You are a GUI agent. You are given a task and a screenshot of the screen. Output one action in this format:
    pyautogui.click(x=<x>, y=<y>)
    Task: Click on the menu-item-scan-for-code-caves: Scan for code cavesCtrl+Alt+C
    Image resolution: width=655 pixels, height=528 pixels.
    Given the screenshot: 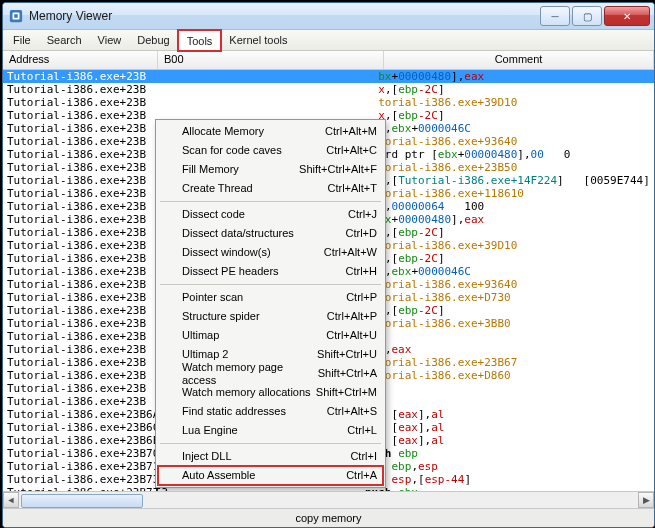 What is the action you would take?
    pyautogui.click(x=270, y=150)
    